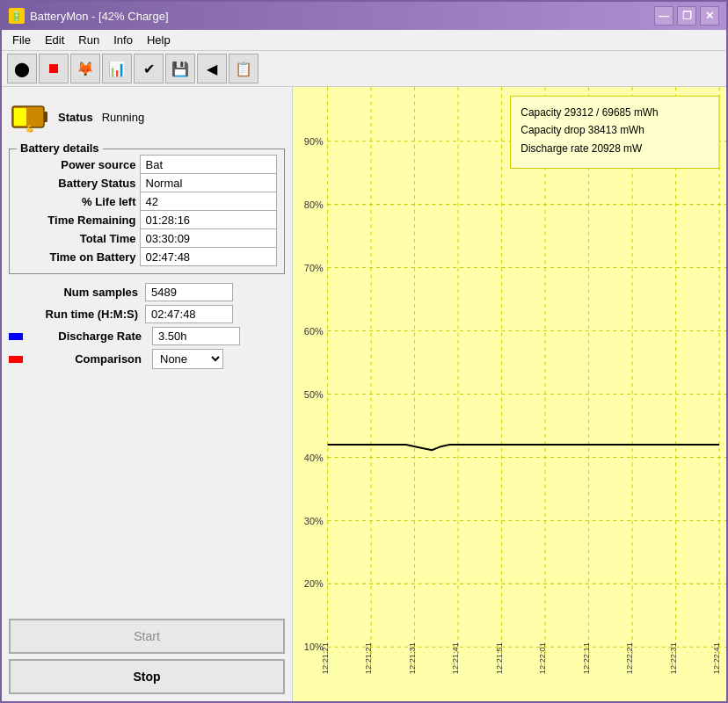 Image resolution: width=728 pixels, height=703 pixels. What do you see at coordinates (196, 336) in the screenshot?
I see `discharge-rate-value: 3.50h` at bounding box center [196, 336].